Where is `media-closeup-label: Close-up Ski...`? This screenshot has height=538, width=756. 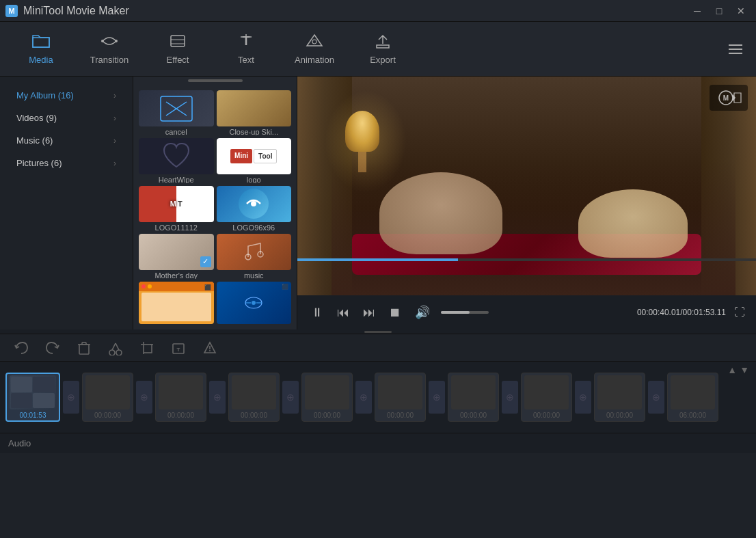
media-closeup-label: Close-up Ski... is located at coordinates (254, 131).